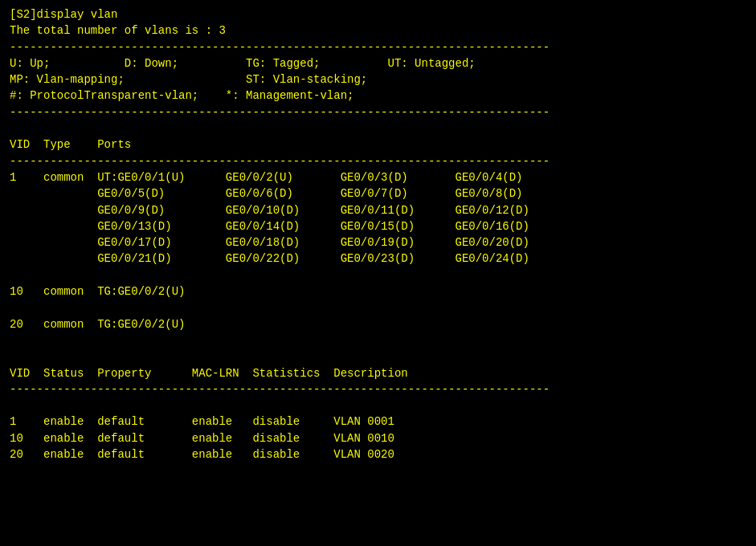 This screenshot has height=546, width=756. Describe the element at coordinates (378, 79) in the screenshot. I see `legend-vlan-mapping: MP: Vlan-mapping; ST: Vlan-stacking;` at that location.